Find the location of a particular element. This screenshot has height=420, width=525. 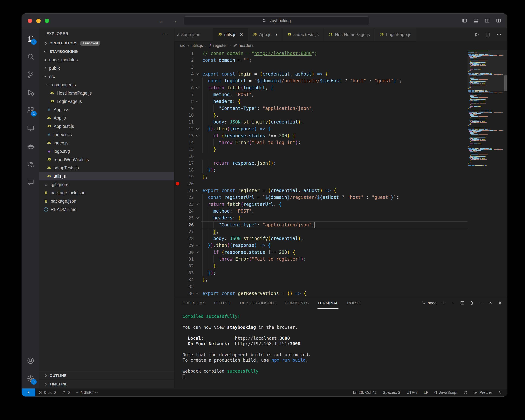

terminal-dropdown-icon is located at coordinates (453, 303).